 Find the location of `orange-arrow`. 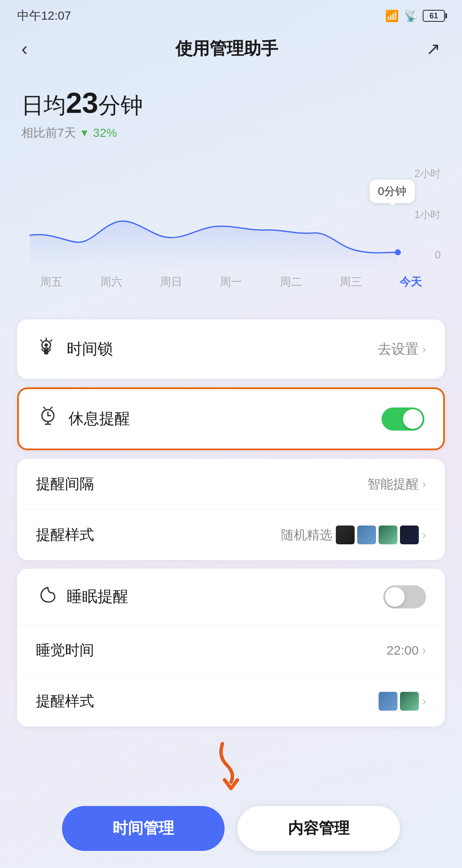

orange-arrow is located at coordinates (231, 765).